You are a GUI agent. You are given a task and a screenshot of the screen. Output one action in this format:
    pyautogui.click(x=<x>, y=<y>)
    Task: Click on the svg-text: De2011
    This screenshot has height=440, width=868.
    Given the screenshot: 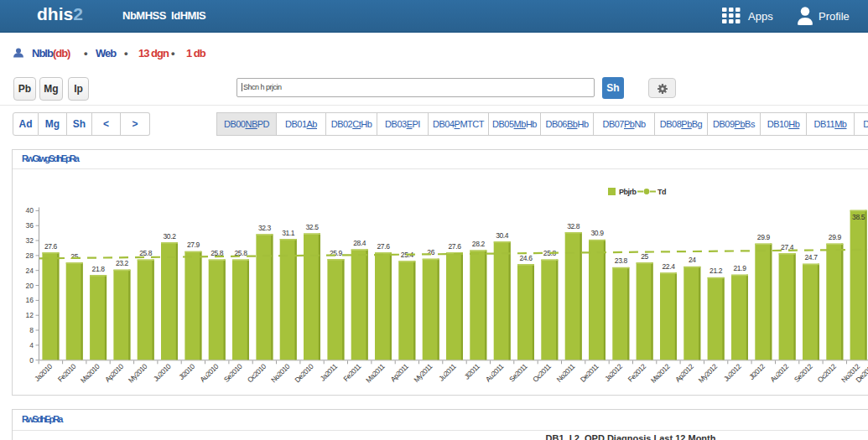 What is the action you would take?
    pyautogui.click(x=590, y=373)
    